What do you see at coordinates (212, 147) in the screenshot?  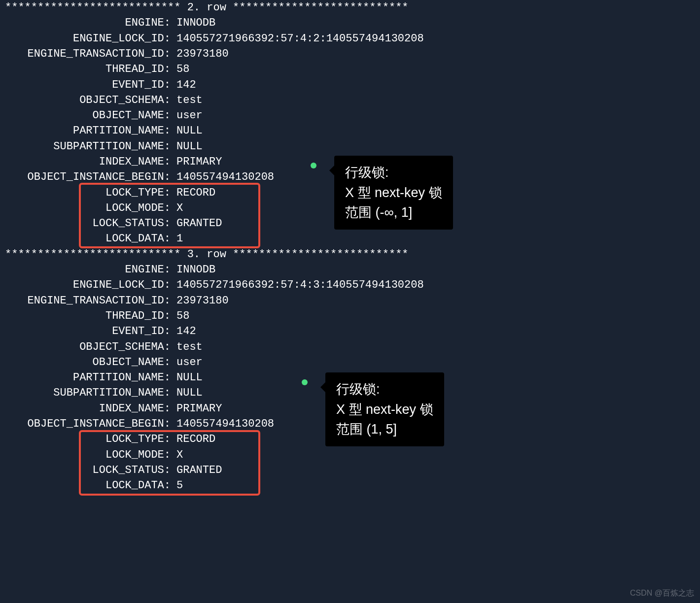 I see `terminal-row: SUBPARTITION_NAME:NULL` at bounding box center [212, 147].